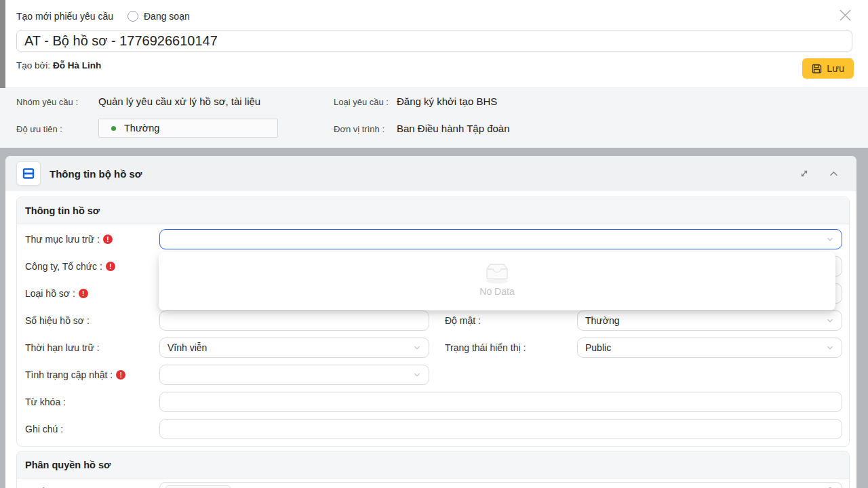 The image size is (868, 488). What do you see at coordinates (845, 15) in the screenshot?
I see `close-icon` at bounding box center [845, 15].